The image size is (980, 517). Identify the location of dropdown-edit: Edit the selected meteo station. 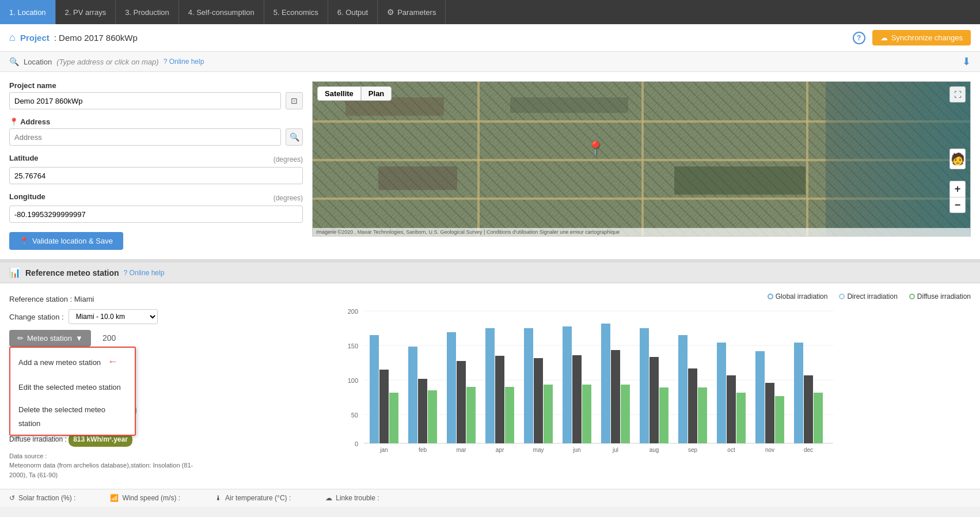
(73, 387).